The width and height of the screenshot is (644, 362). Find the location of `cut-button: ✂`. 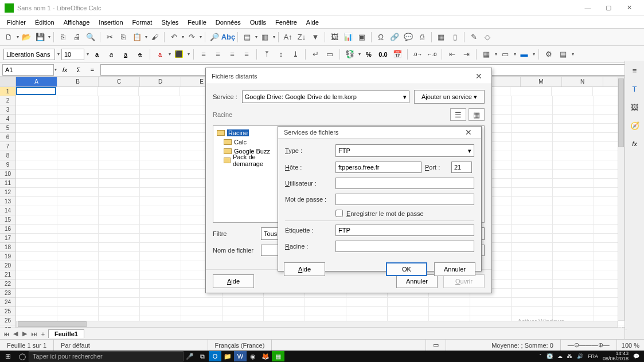

cut-button: ✂ is located at coordinates (110, 37).